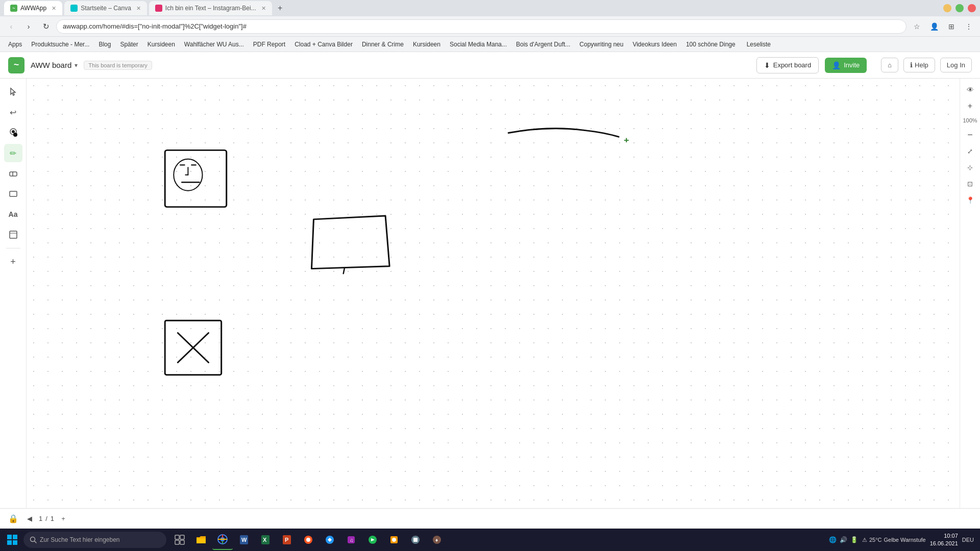 The image size is (980, 551). What do you see at coordinates (46, 519) in the screenshot?
I see `page-navigation: ◀ 1 / 1 +` at bounding box center [46, 519].